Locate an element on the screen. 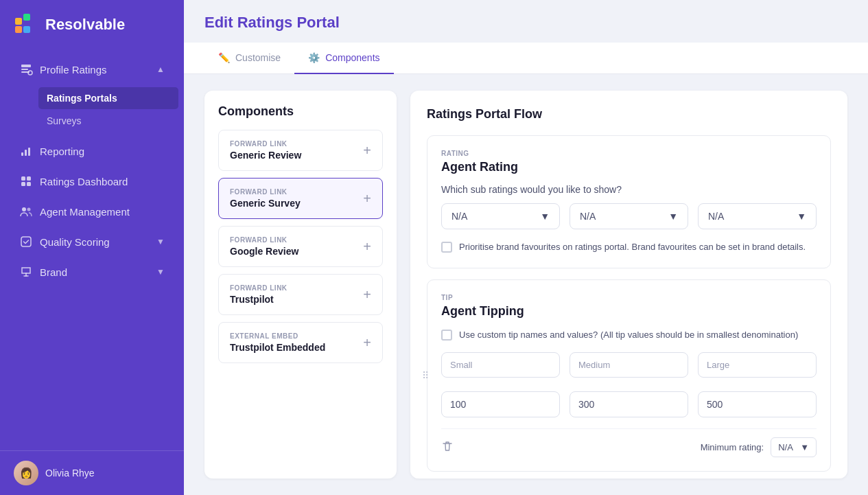 This screenshot has height=495, width=868. nav-section-ratings-dashboard: Ratings Dashboard is located at coordinates (92, 181).